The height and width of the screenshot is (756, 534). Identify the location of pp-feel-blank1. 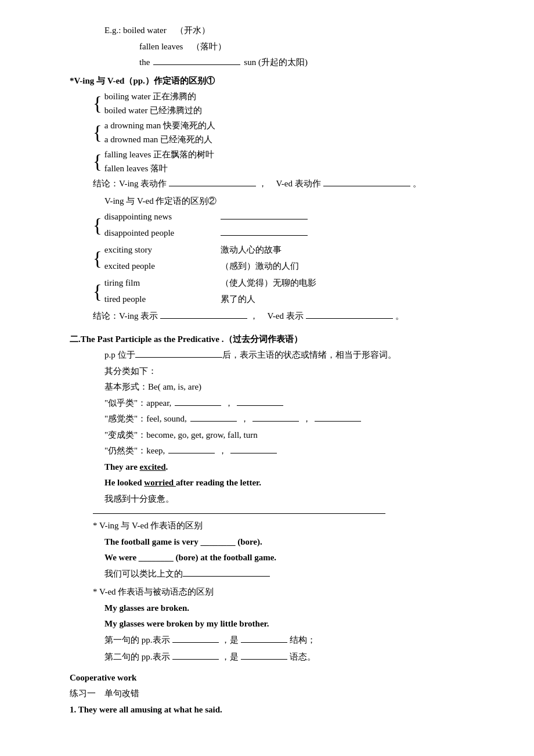
(214, 417).